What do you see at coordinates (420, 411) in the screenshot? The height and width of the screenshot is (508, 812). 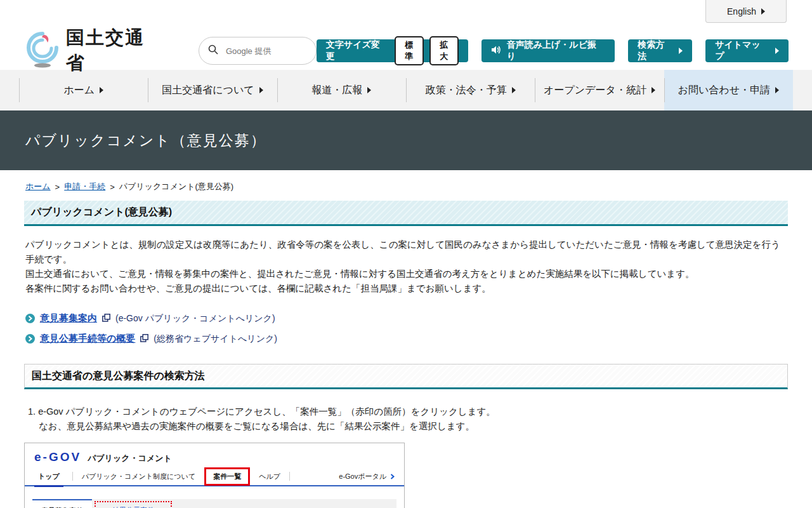 I see `step-line-1: 1. e-Gov パブリック・コメントのウェブページにアクセスし、「案件一覧」（…` at bounding box center [420, 411].